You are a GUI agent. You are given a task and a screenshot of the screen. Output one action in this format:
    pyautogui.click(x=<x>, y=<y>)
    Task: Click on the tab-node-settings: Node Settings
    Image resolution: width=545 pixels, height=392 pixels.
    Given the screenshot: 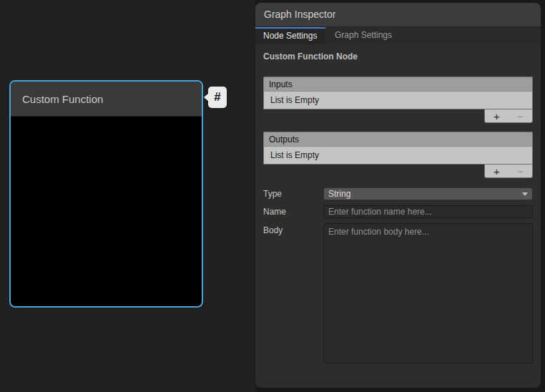 What is the action you would take?
    pyautogui.click(x=290, y=36)
    